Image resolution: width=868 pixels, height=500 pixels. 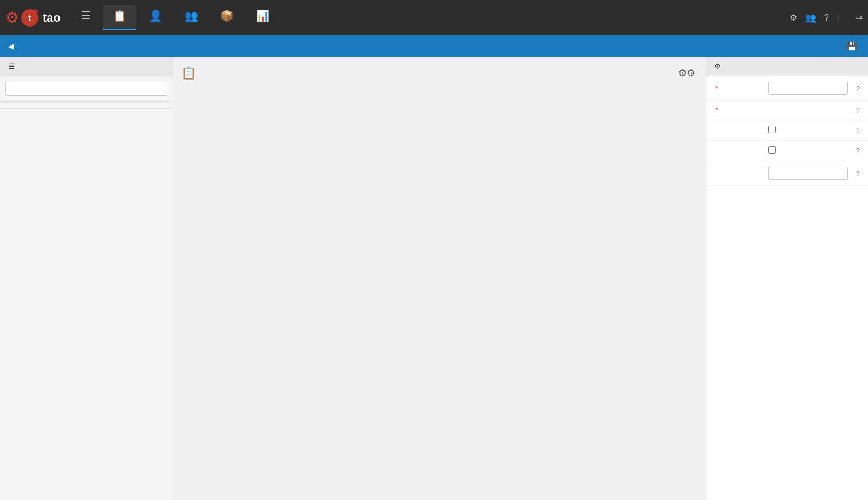 What do you see at coordinates (787, 173) in the screenshot?
I see `categories-row: ?` at bounding box center [787, 173].